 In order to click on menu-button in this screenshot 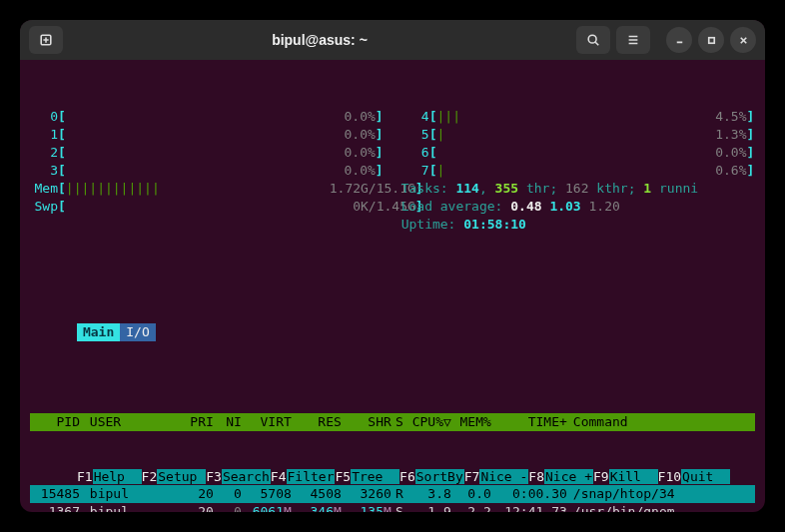, I will do `click(633, 40)`.